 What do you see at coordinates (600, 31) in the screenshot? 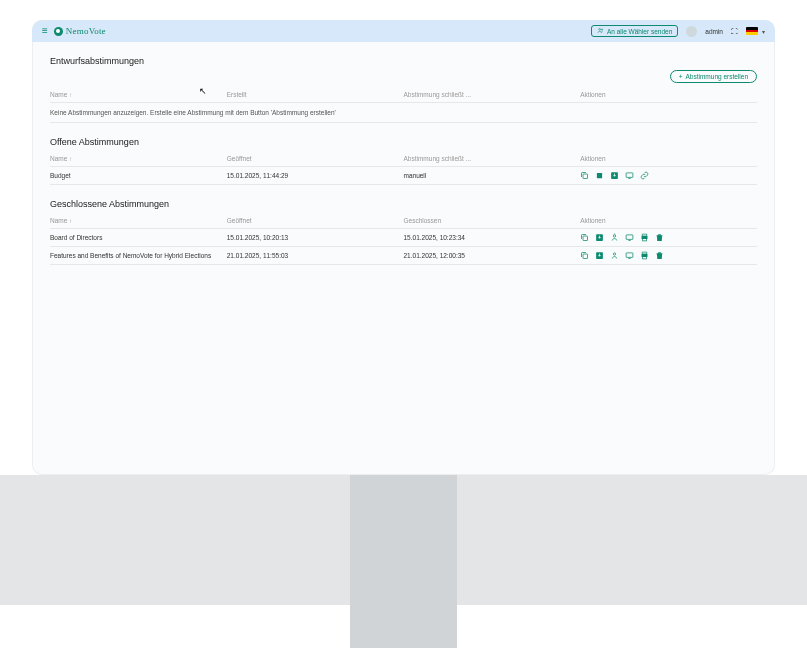
I see `people-icon` at bounding box center [600, 31].